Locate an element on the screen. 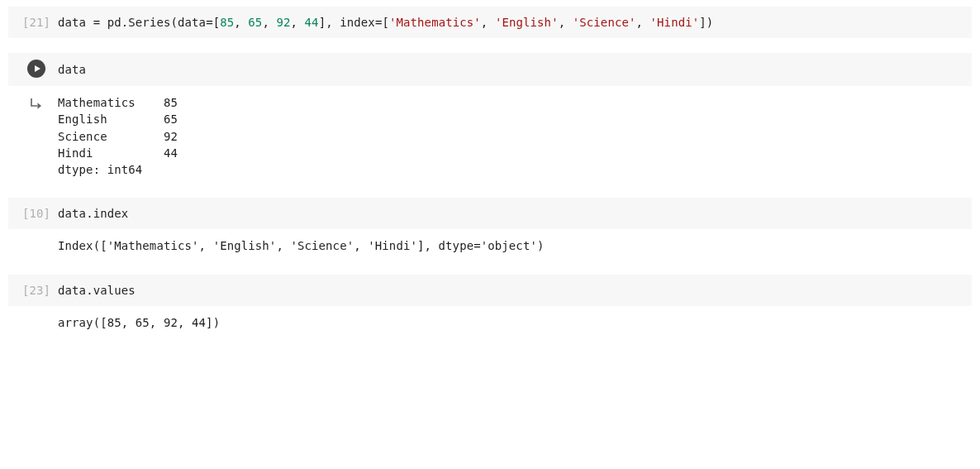 The image size is (980, 469). cell-1-execution-count: [21] is located at coordinates (36, 22).